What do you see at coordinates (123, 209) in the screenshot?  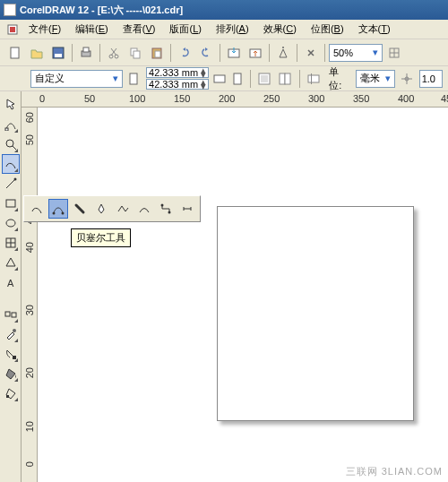 I see `polyline-flyout-tool` at bounding box center [123, 209].